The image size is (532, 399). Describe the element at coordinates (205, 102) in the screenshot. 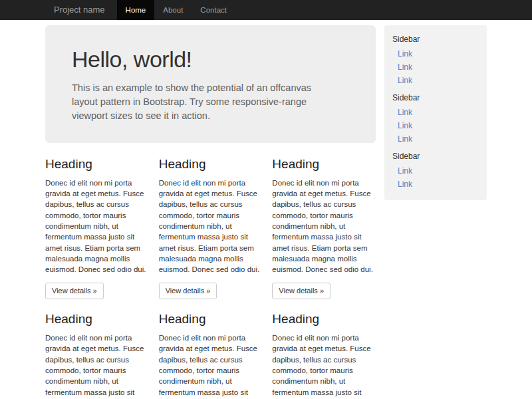

I see `jumbotron-text: This is an example to show the potential…` at that location.